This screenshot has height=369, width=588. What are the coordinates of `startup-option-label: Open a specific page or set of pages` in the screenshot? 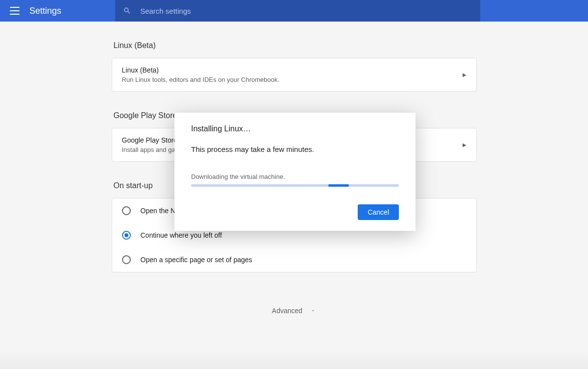 It's located at (196, 260).